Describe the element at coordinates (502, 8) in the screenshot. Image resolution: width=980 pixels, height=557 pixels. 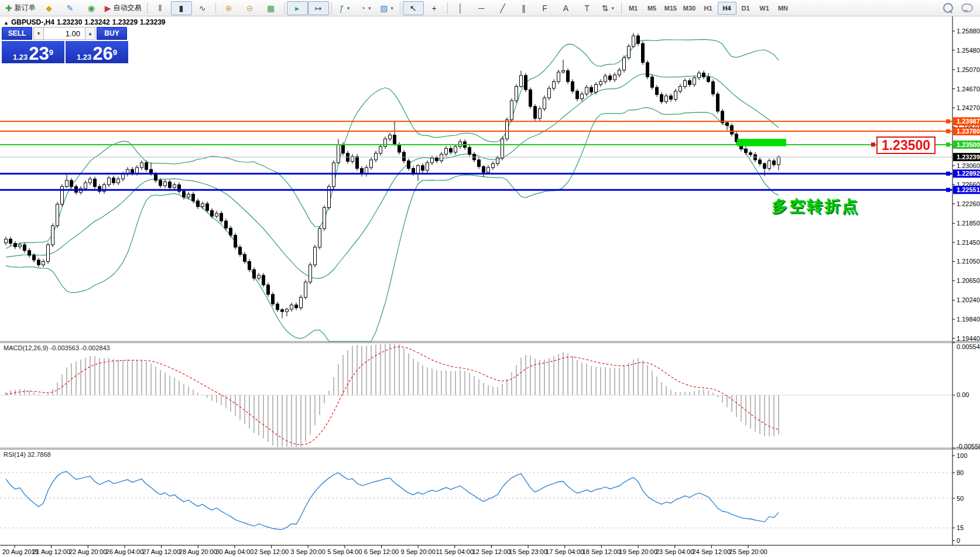
I see `trendline-icon: ╱` at that location.